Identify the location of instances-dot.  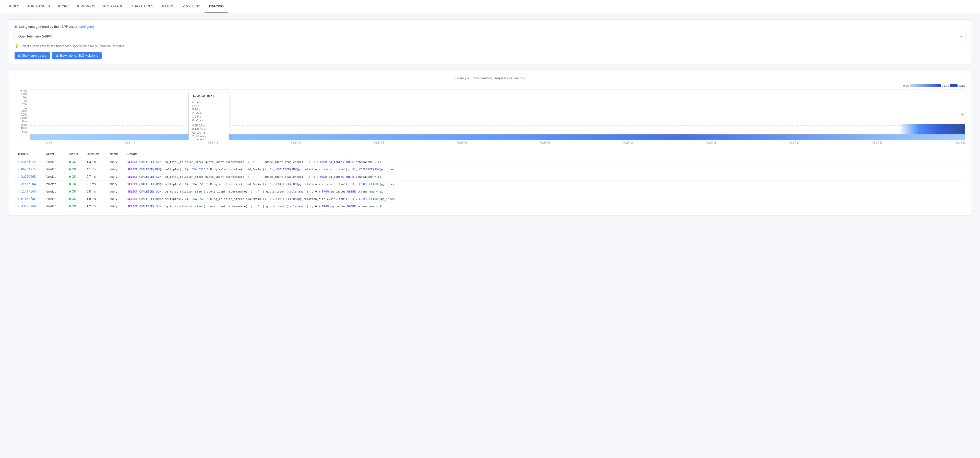
(29, 6).